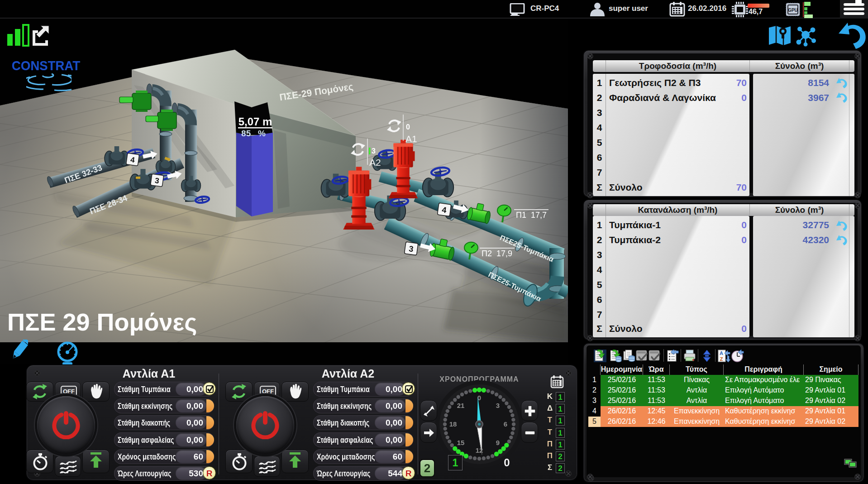 This screenshot has width=868, height=484. Describe the element at coordinates (721, 353) in the screenshot. I see `svg-text: A` at that location.